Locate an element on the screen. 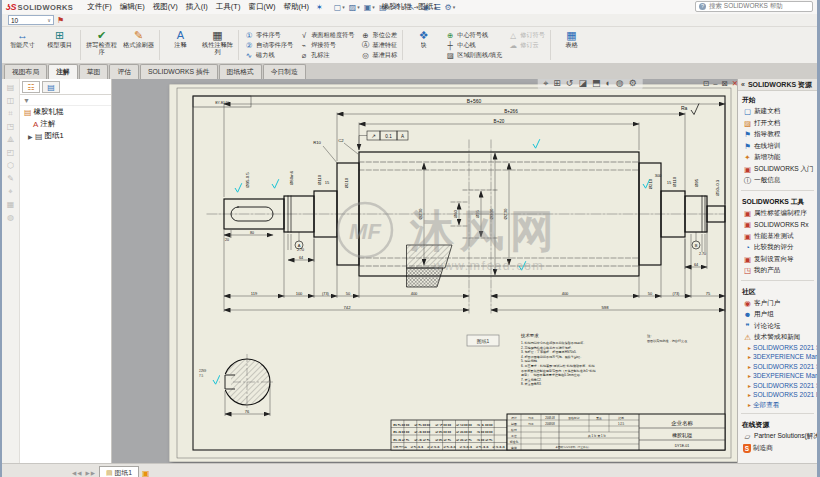  tree-filter: ▼ is located at coordinates (66, 100).